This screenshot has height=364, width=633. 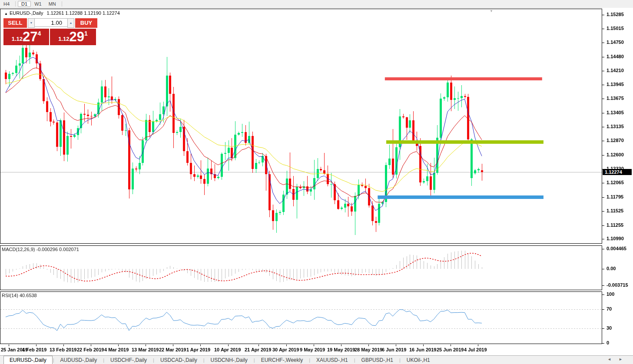 I want to click on macd-axis-label: 0.00, so click(x=611, y=268).